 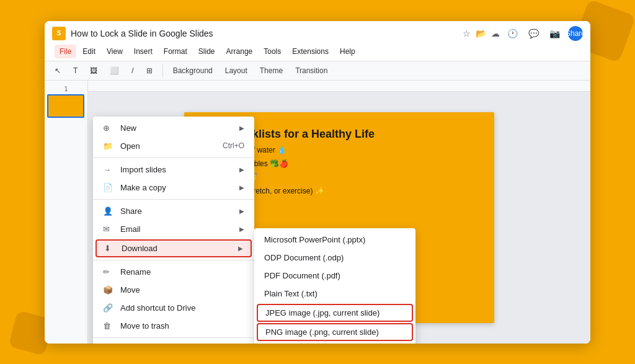 I want to click on toolbar: ↖ T 🖼 ⬜ / ⊞ Background Layout Theme Tran…, so click(x=318, y=71).